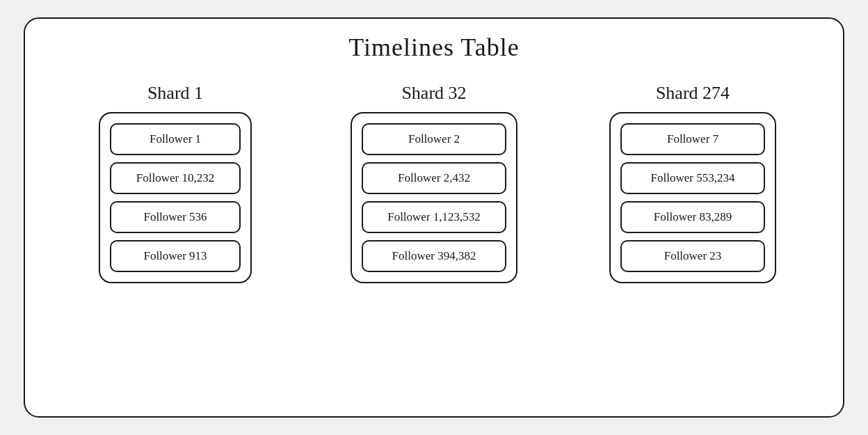 This screenshot has height=435, width=868. I want to click on shard-1-section: Shard 1 Follower 1 Follower 10,232 Follo…, so click(175, 183).